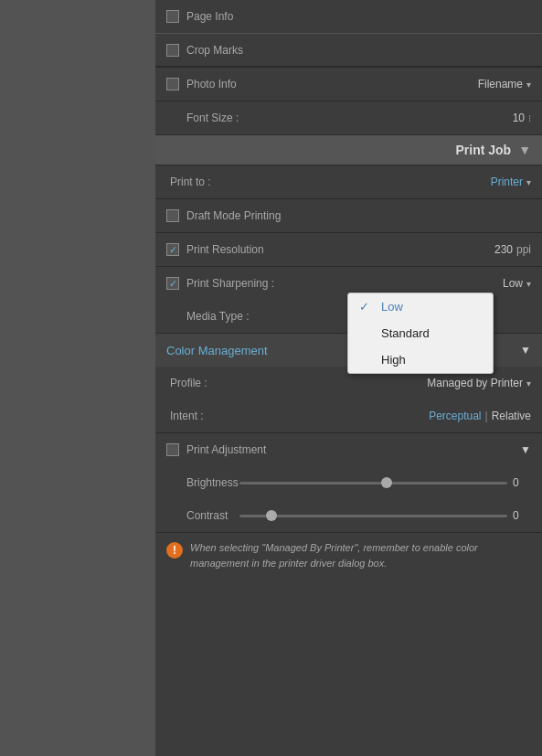  I want to click on page-info-checkbox, so click(173, 16).